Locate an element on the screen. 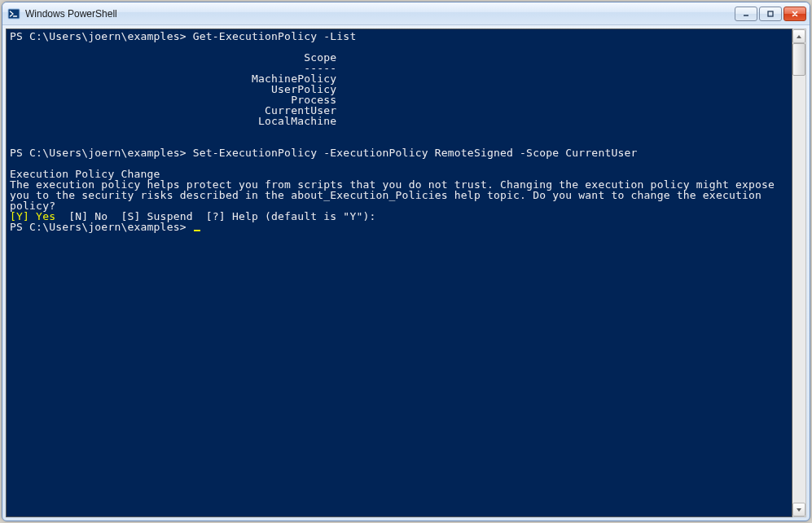  scroll-down-button is located at coordinates (799, 510).